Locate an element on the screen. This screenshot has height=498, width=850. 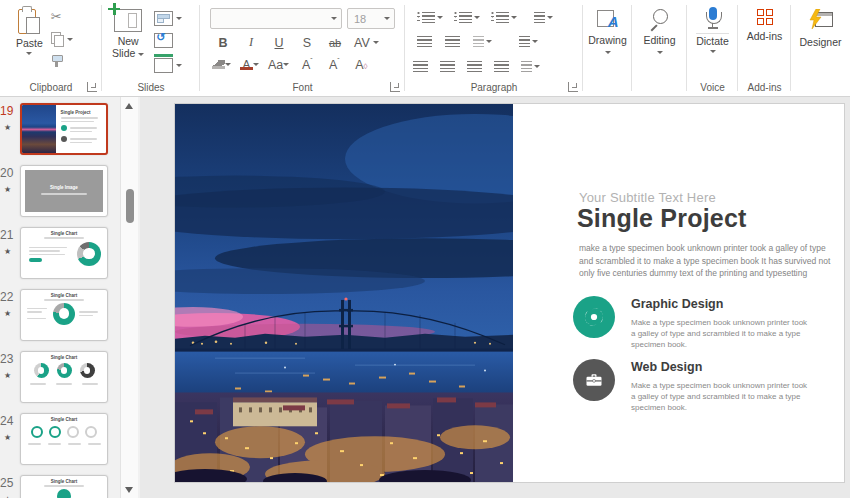
font-size-select: 18 is located at coordinates (371, 18).